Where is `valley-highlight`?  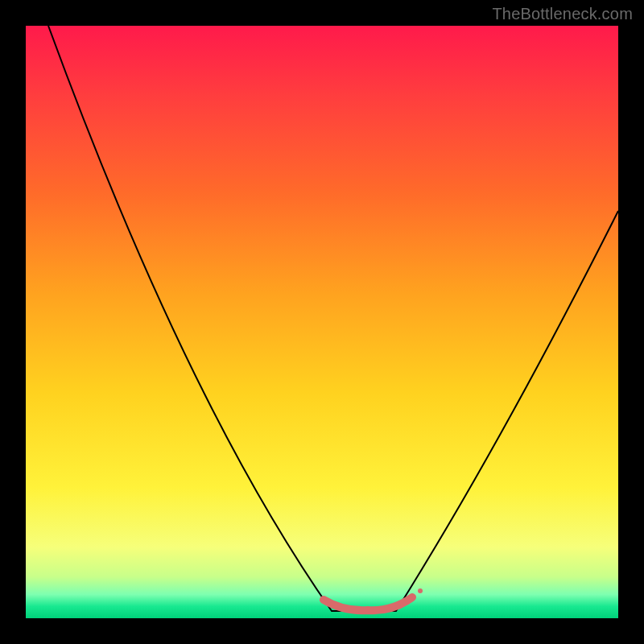
valley-highlight is located at coordinates (368, 604).